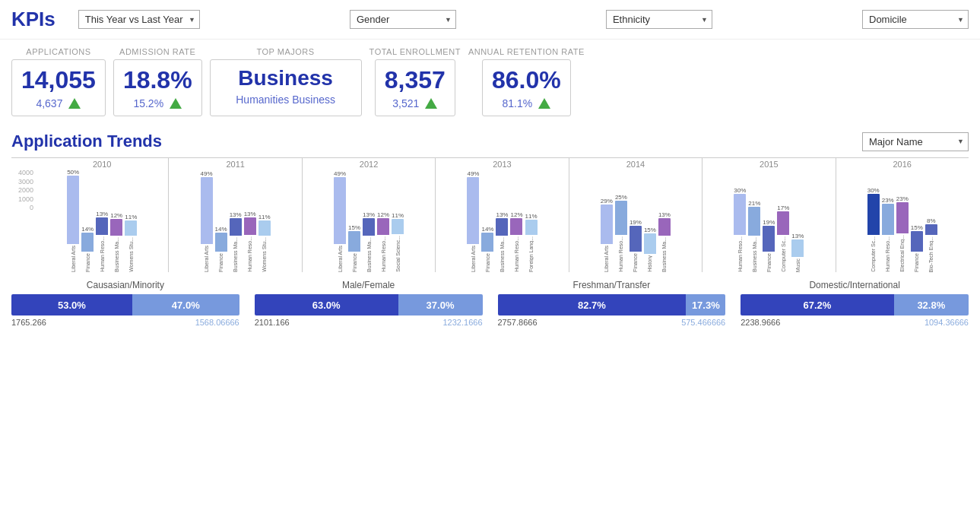 The image size is (980, 520). What do you see at coordinates (915, 20) in the screenshot?
I see `domicile-filter: Domicile Domestic International` at bounding box center [915, 20].